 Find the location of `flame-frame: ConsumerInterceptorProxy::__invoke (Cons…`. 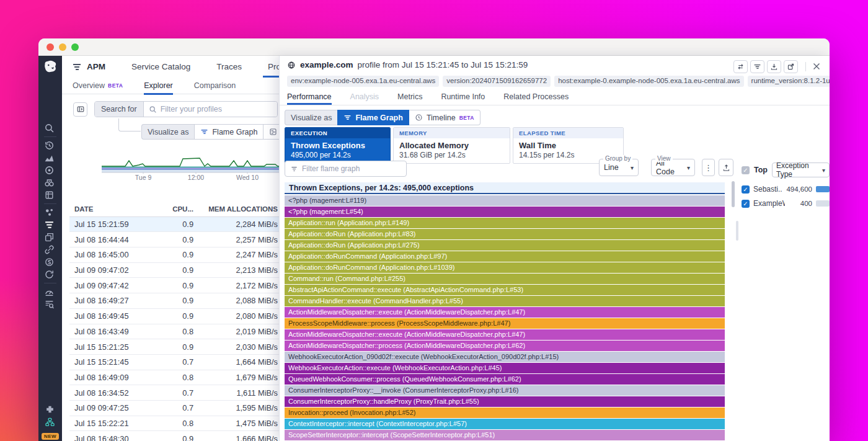

flame-frame: ConsumerInterceptorProxy::__invoke (Cons… is located at coordinates (505, 391).